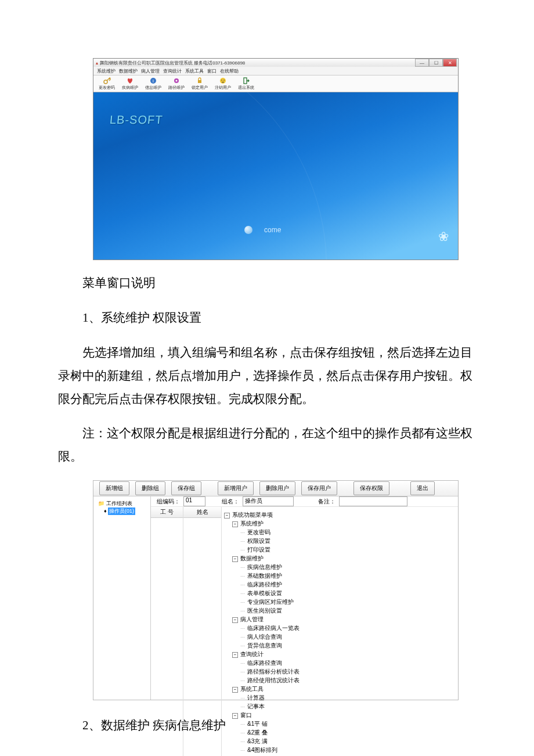  Describe the element at coordinates (340, 646) in the screenshot. I see `perm-tree-node: 货异信息查询` at that location.